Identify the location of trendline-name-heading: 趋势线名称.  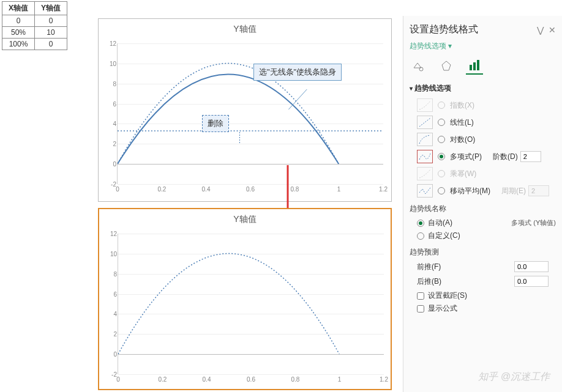
(482, 209).